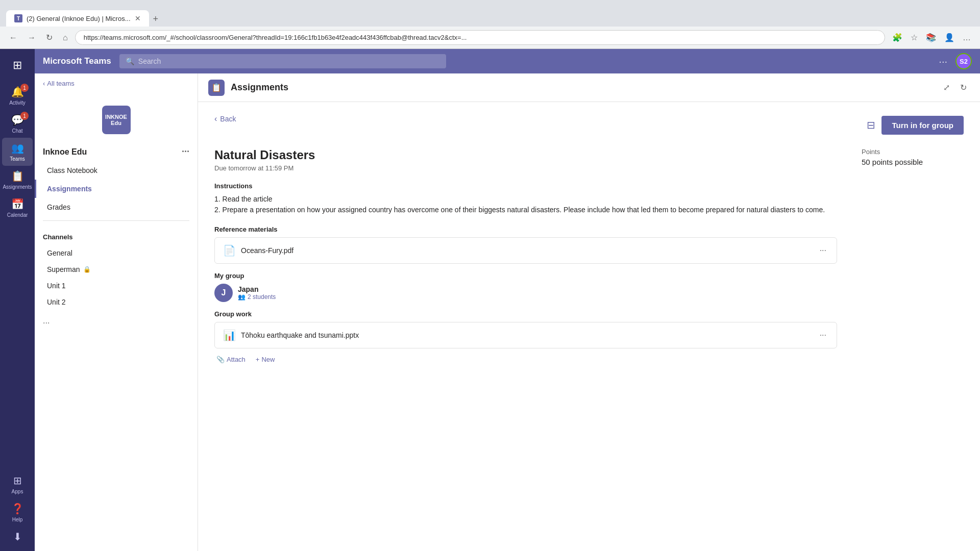  I want to click on reference-materials-label: Reference materials, so click(526, 230).